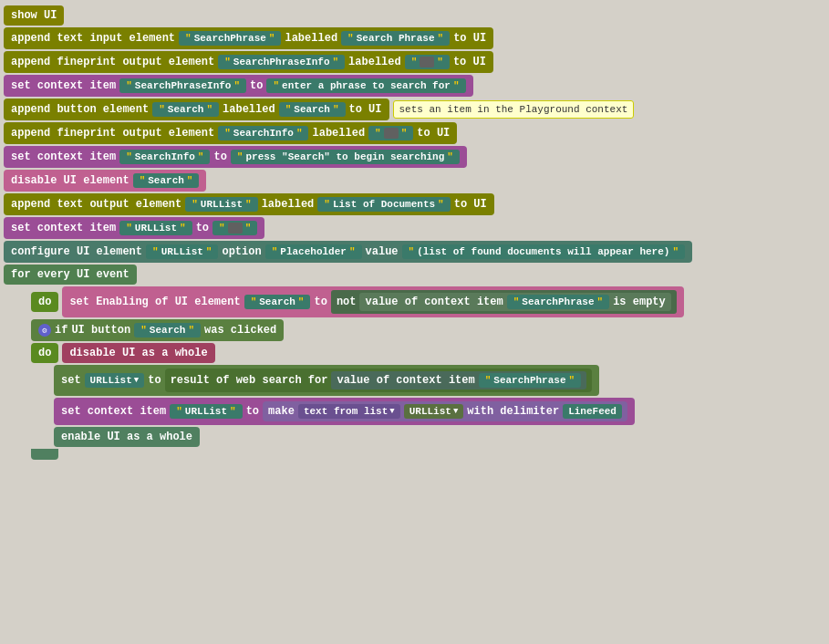  I want to click on chip-searchphraseinfo: "SearchPhraseInfo", so click(281, 62).